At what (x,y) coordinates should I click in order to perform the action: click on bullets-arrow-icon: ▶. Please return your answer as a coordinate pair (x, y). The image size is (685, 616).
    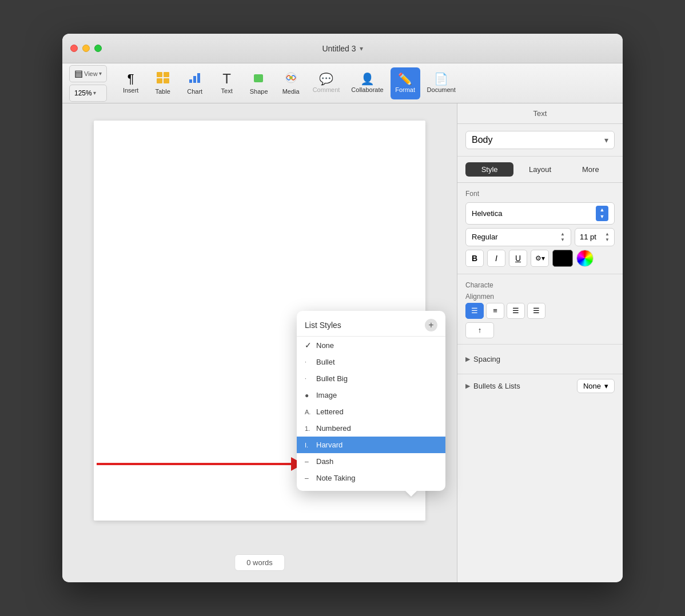
    Looking at the image, I should click on (468, 386).